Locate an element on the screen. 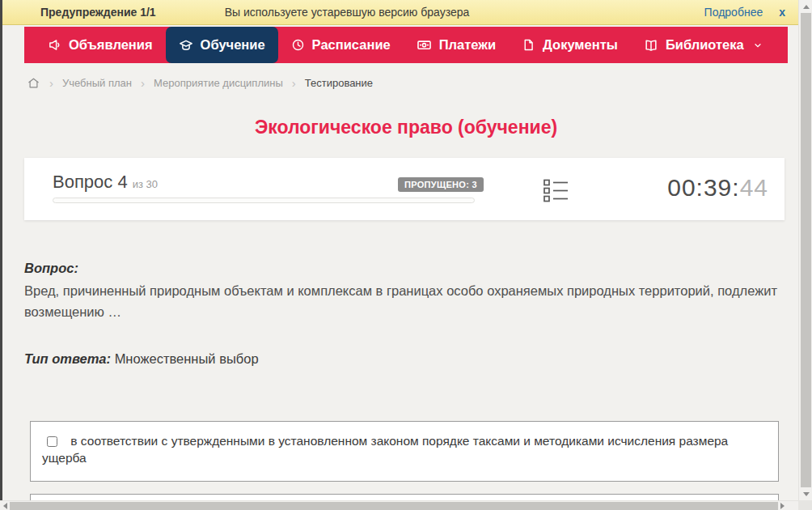  clock-icon is located at coordinates (298, 45).